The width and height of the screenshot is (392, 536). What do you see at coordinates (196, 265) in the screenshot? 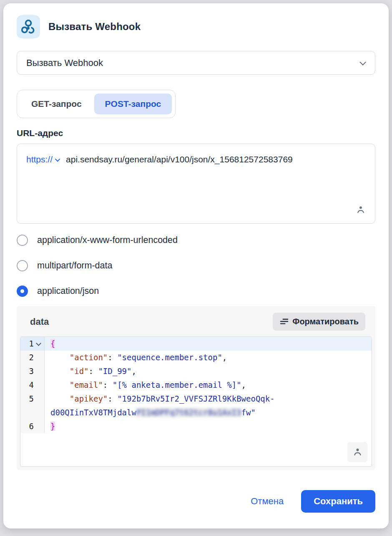
I see `radio-multipart: multipart/form-data` at bounding box center [196, 265].